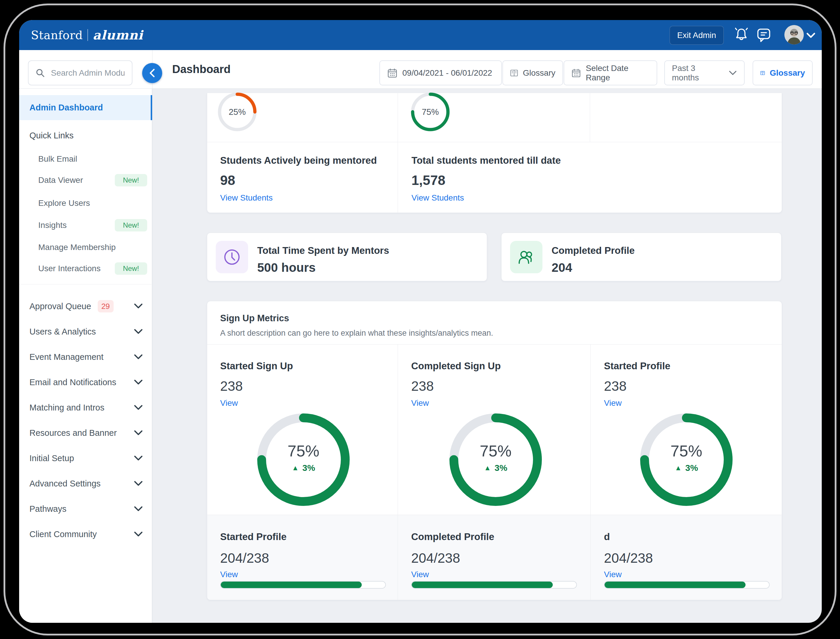 The image size is (840, 639). I want to click on search-icon, so click(40, 73).